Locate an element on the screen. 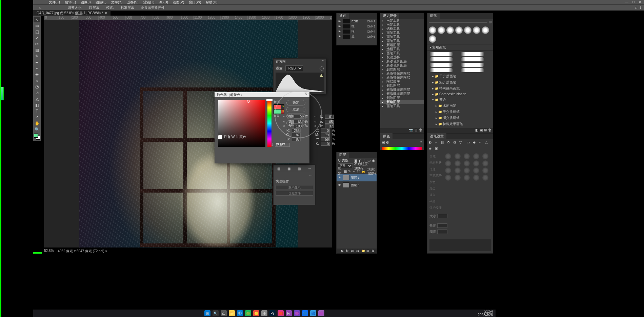 The width and height of the screenshot is (644, 317). history-tab: 历史记录 is located at coordinates (390, 16).